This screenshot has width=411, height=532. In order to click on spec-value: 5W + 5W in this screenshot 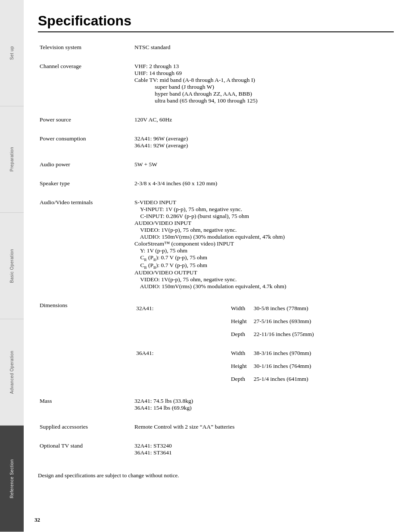, I will do `click(263, 165)`.